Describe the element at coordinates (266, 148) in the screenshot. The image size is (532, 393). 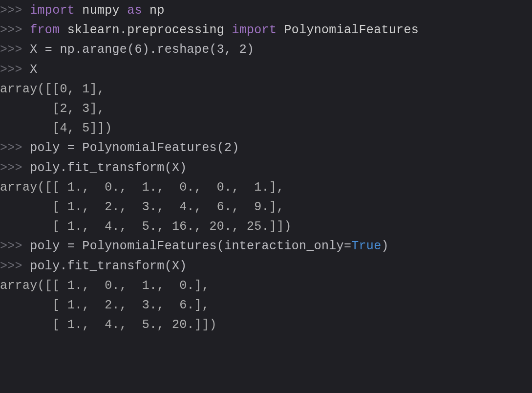
I see `repl-input-line: >>> poly = PolynomialFeatures(2)` at that location.